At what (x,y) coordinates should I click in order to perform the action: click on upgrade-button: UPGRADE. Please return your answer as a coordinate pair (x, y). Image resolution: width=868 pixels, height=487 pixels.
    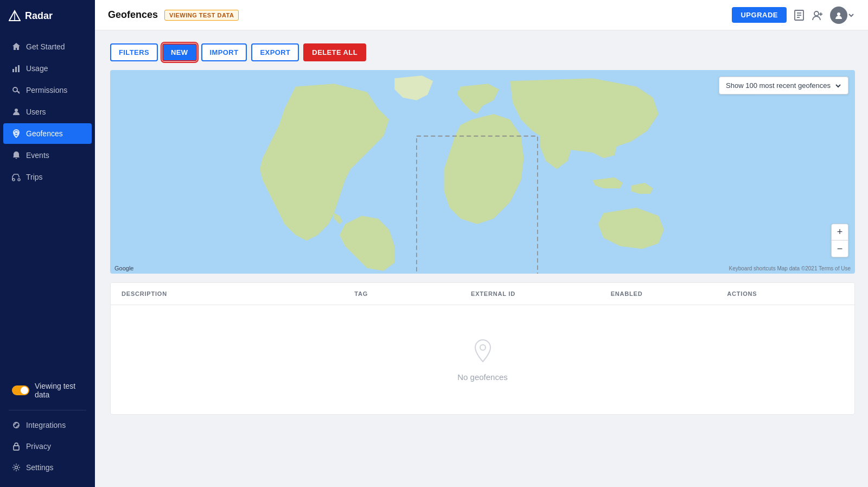
    Looking at the image, I should click on (760, 15).